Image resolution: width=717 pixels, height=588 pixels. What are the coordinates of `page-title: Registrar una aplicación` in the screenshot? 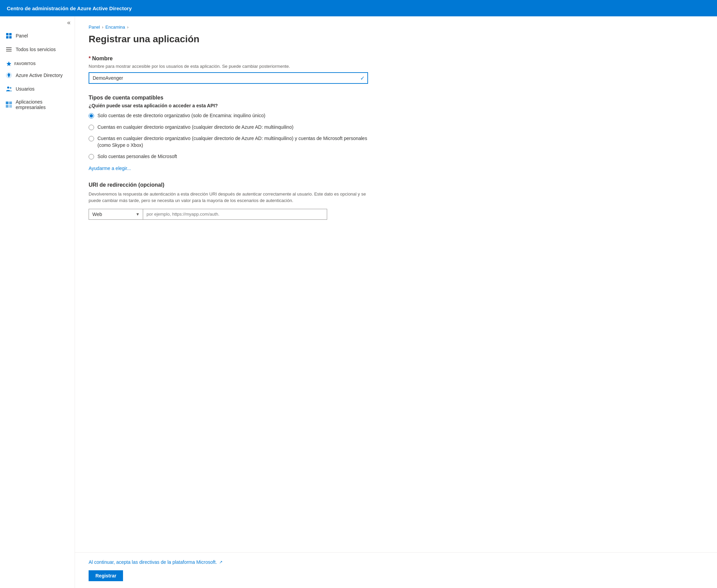 It's located at (228, 39).